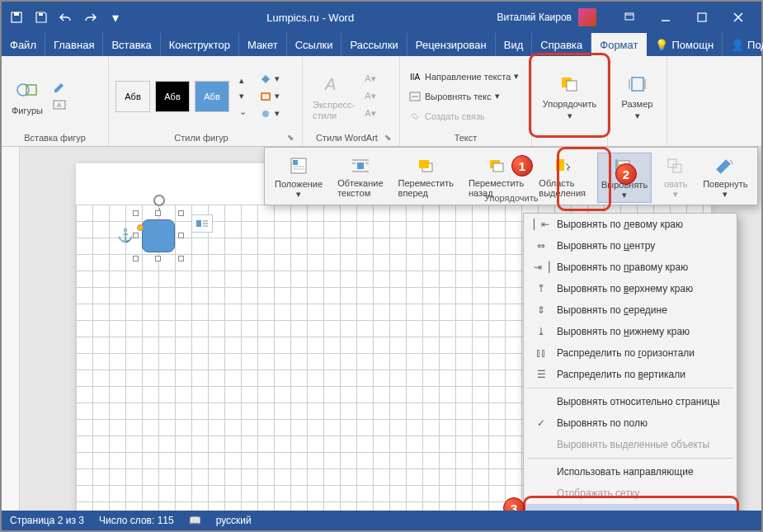 The image size is (763, 532). I want to click on wrap-text-button: Обтекание текстом, so click(360, 178).